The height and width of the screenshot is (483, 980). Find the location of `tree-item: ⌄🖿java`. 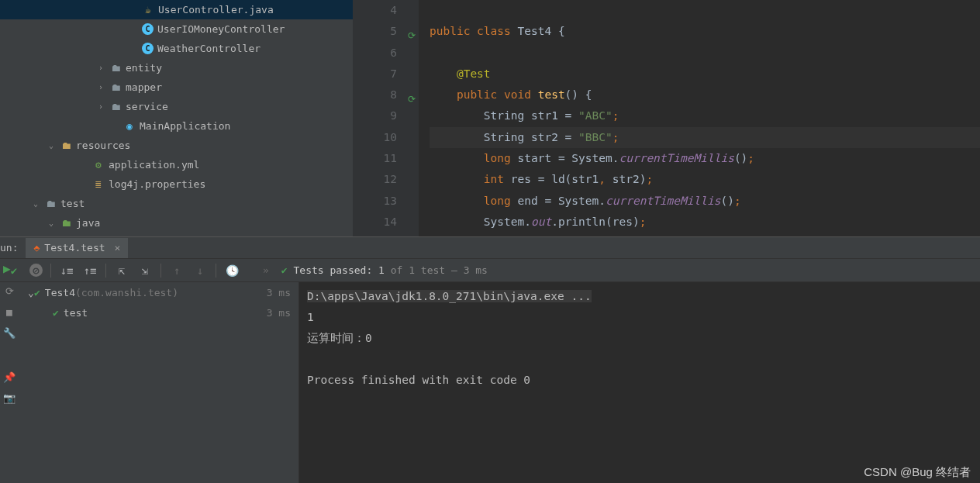

tree-item: ⌄🖿java is located at coordinates (177, 223).